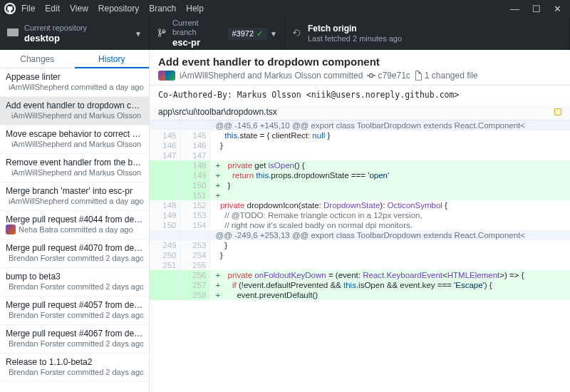 This screenshot has width=570, height=392. Describe the element at coordinates (74, 220) in the screenshot. I see `commit-item-title: Merge pull request #4044 from desktop/…` at that location.